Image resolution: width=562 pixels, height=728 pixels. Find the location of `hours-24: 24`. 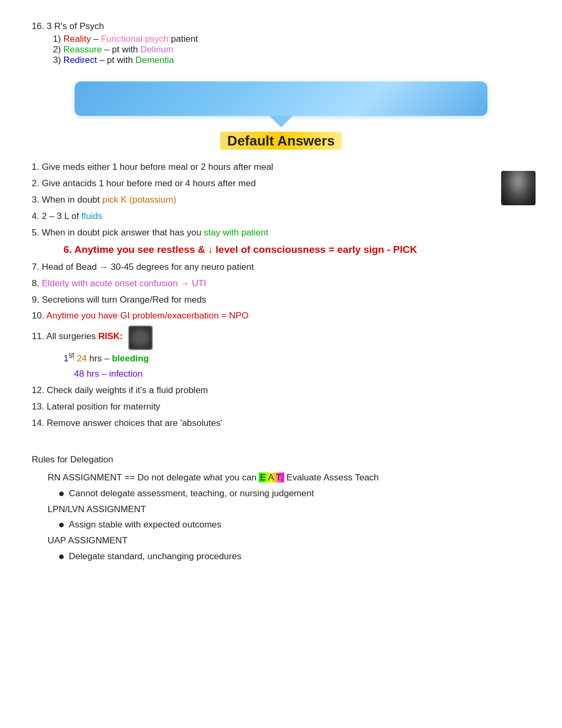

hours-24: 24 is located at coordinates (81, 359).